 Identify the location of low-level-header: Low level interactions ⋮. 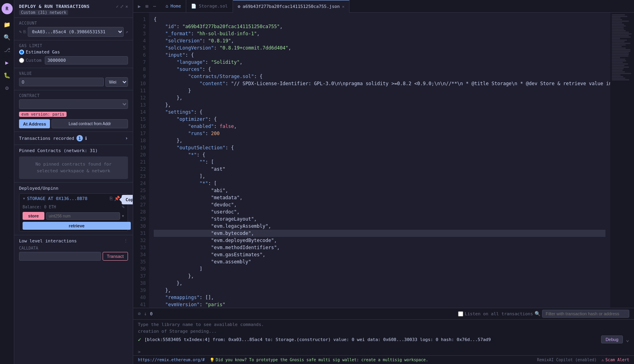
(74, 241).